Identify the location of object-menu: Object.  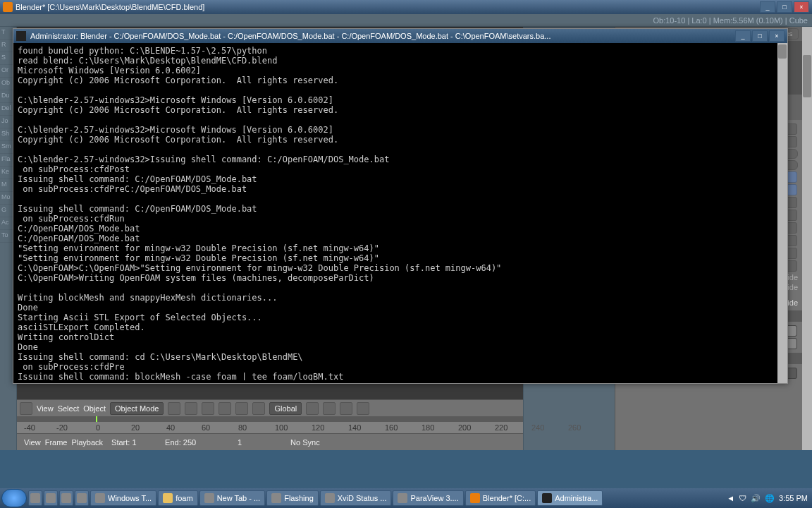
(94, 409).